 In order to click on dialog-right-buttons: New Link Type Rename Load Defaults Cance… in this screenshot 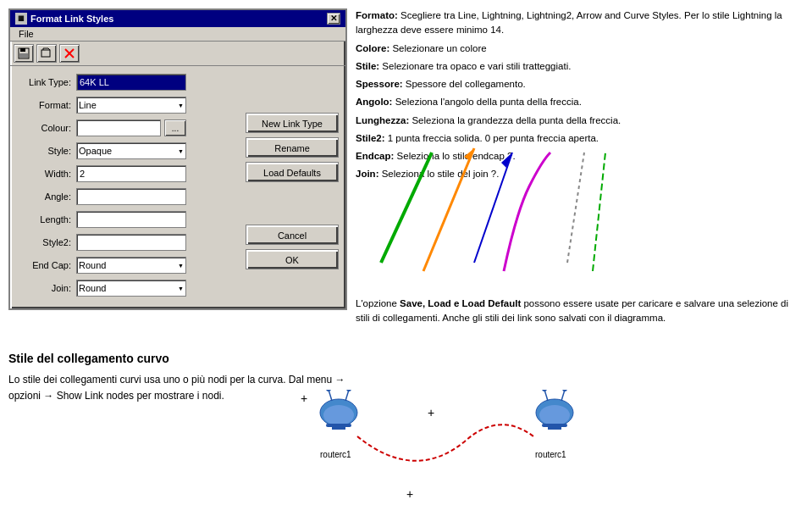, I will do `click(292, 191)`.